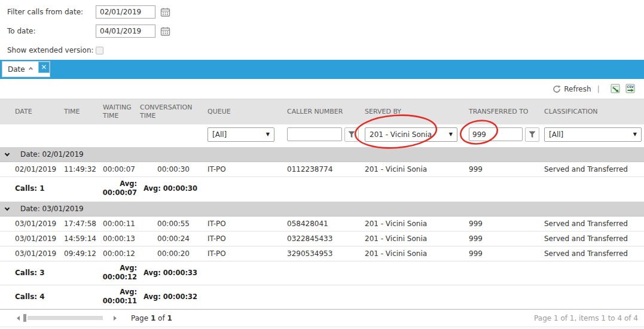  What do you see at coordinates (44, 67) in the screenshot?
I see `group-chip-close-button: ×` at bounding box center [44, 67].